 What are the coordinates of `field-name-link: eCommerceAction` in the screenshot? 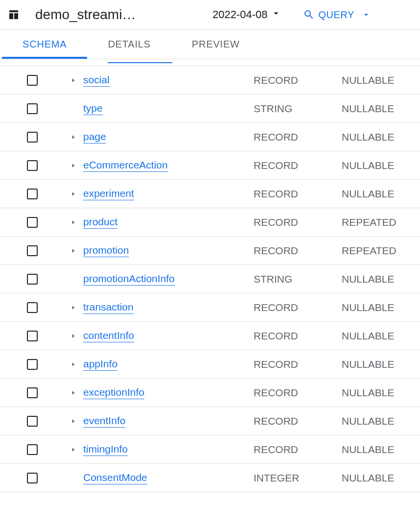 It's located at (125, 166).